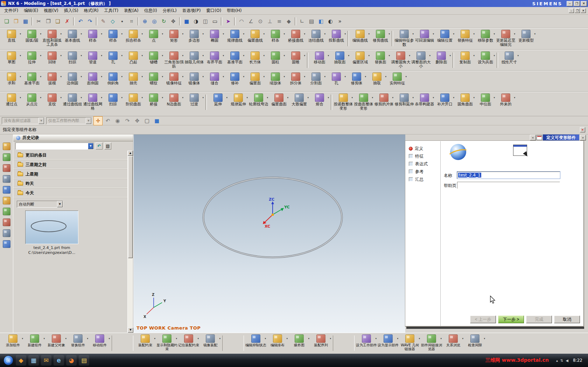  I want to click on dialog-collapse-icon: «, so click(533, 138).